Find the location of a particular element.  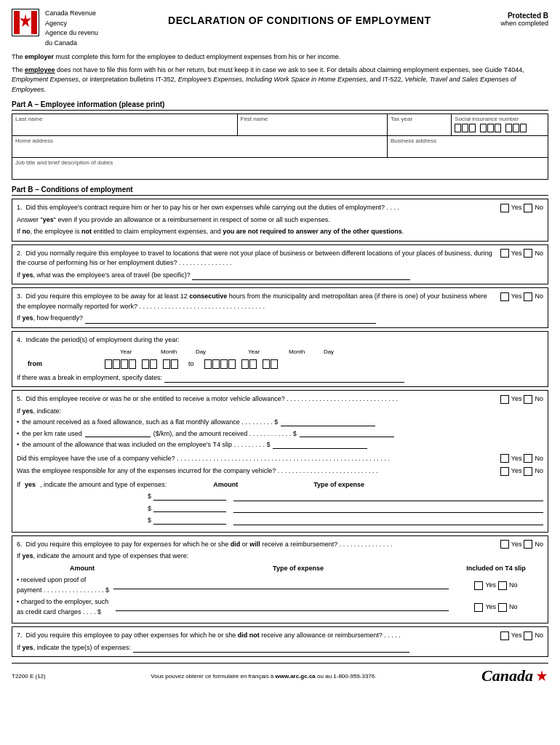

q2-answer-line is located at coordinates (301, 276).